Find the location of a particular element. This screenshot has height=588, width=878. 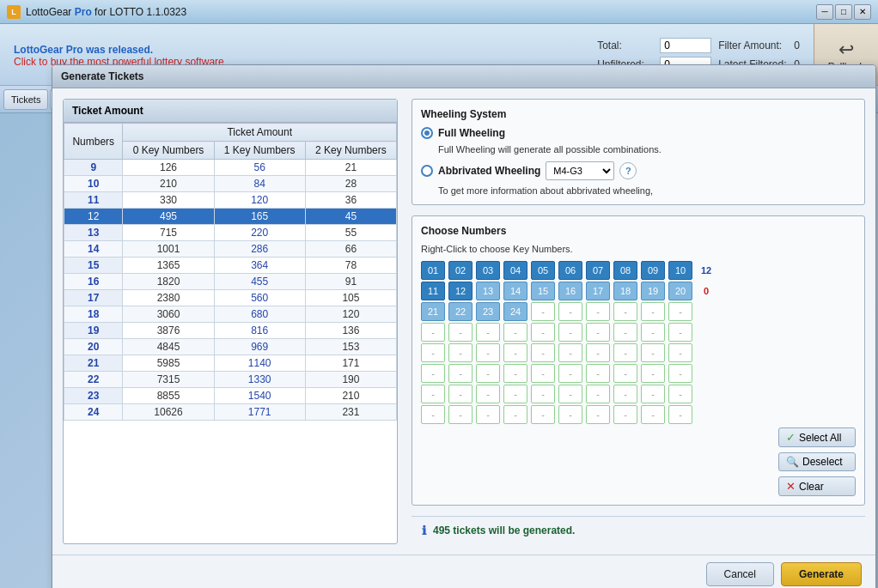

generate-button: Generate is located at coordinates (821, 574).